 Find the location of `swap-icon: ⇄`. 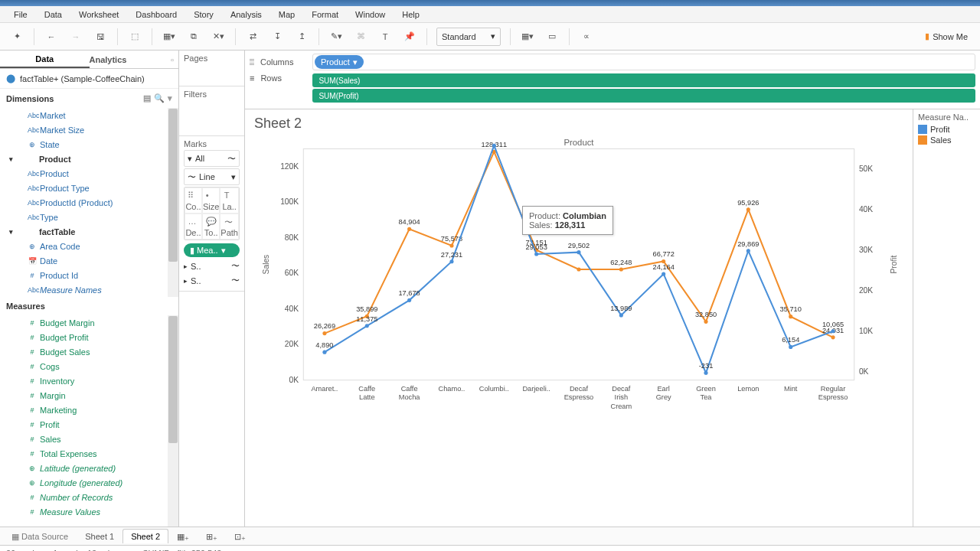

swap-icon: ⇄ is located at coordinates (253, 37).